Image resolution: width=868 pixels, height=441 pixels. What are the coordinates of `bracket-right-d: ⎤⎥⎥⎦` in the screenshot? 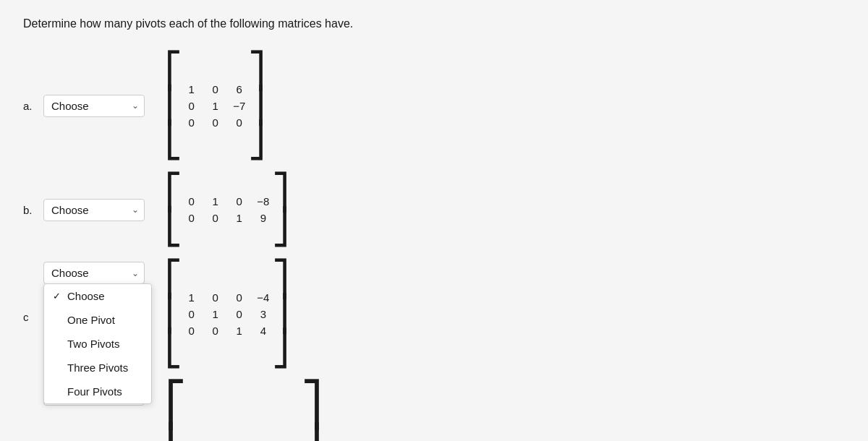 It's located at (312, 412).